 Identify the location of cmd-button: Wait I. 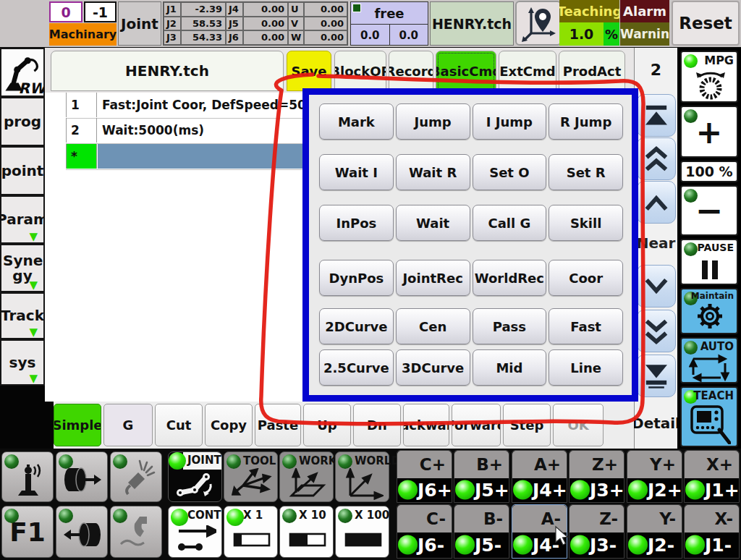
(356, 172).